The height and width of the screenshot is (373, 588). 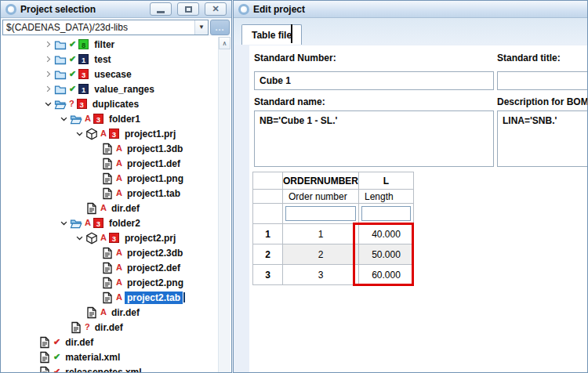 I want to click on tree-item-project2-tab: Aproject2.tab, so click(x=110, y=298).